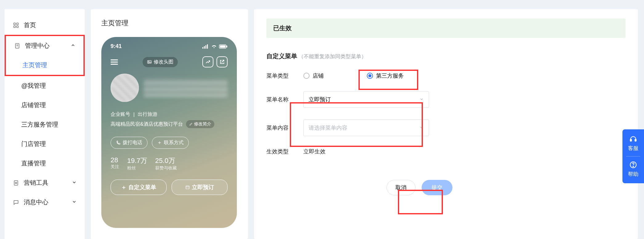 This screenshot has width=644, height=239. What do you see at coordinates (390, 76) in the screenshot?
I see `radio-label: 第三方服务` at bounding box center [390, 76].